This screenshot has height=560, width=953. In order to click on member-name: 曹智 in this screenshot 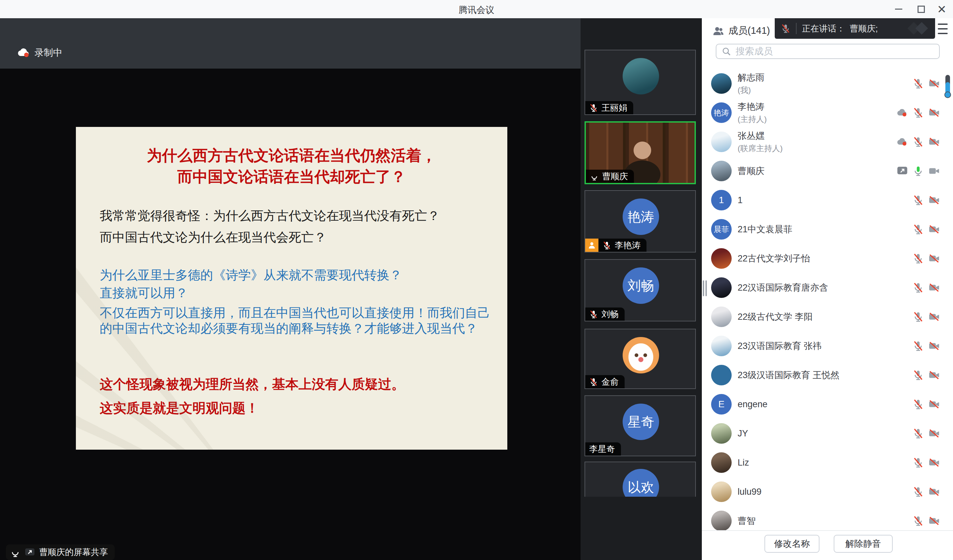, I will do `click(825, 521)`.